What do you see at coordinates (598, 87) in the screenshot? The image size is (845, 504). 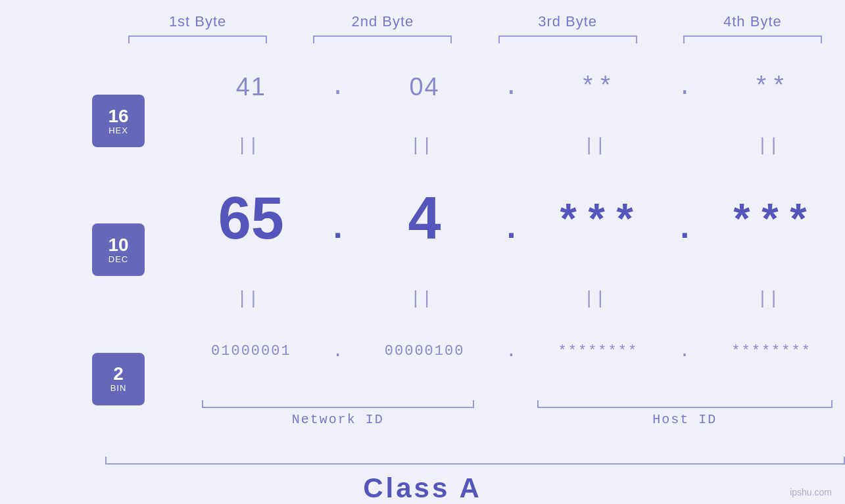 I see `hex-byte3: **` at bounding box center [598, 87].